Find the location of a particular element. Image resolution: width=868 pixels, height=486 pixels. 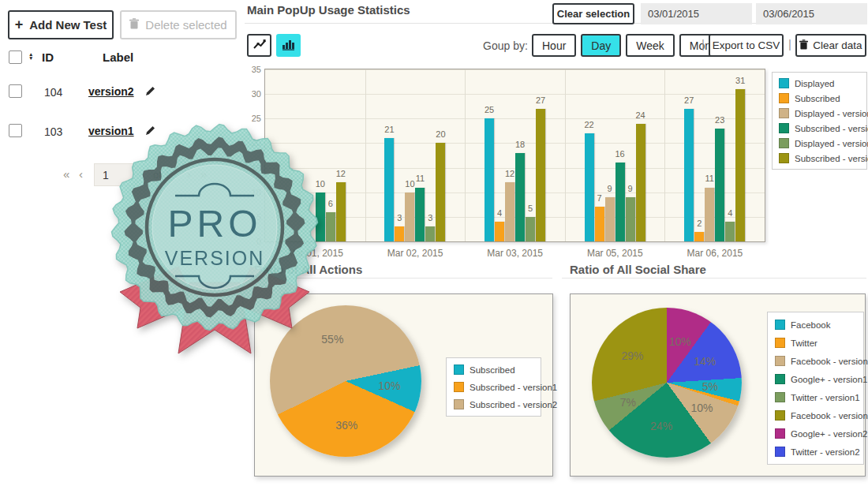

bar-displayed is located at coordinates (589, 188).